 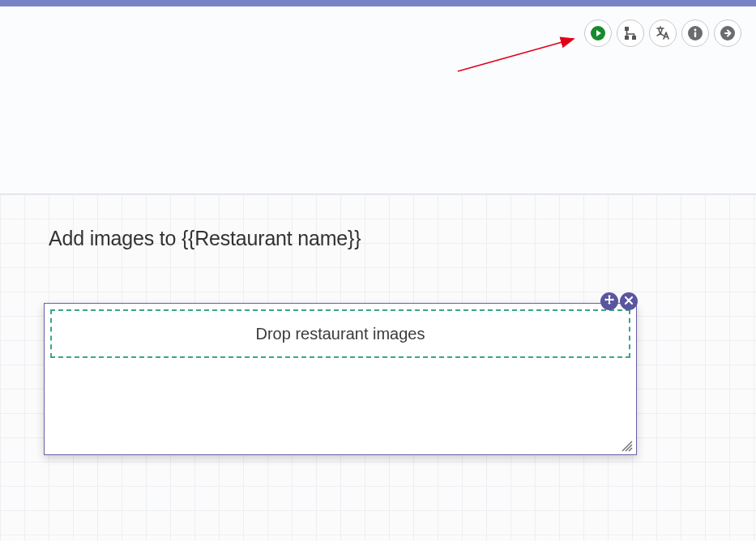 I want to click on hierarchy-button, so click(x=630, y=33).